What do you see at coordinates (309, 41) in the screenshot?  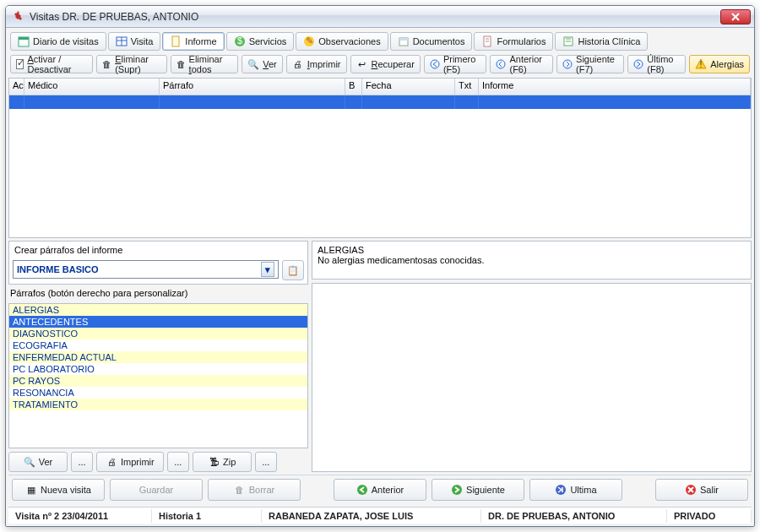 I see `note-icon: ✎` at bounding box center [309, 41].